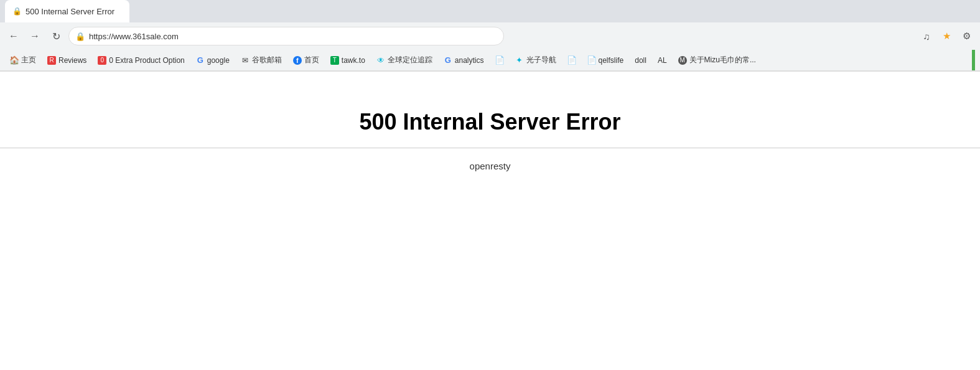 This screenshot has width=980, height=370. What do you see at coordinates (56, 36) in the screenshot?
I see `refresh-button: ↻` at bounding box center [56, 36].